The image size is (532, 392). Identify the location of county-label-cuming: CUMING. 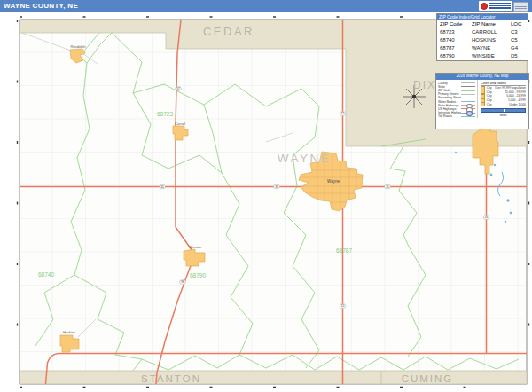
(427, 379).